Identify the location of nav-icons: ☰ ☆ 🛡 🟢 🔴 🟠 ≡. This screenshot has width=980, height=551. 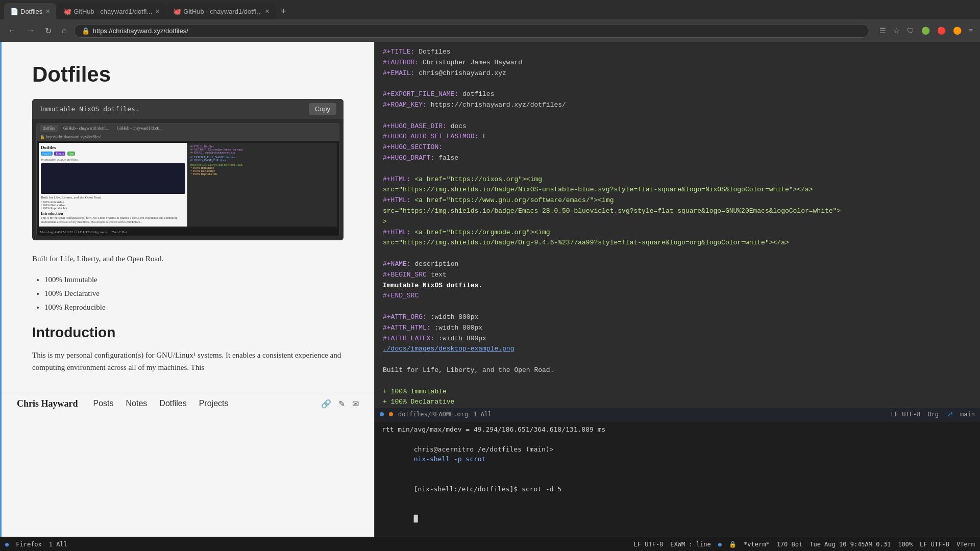
(926, 31).